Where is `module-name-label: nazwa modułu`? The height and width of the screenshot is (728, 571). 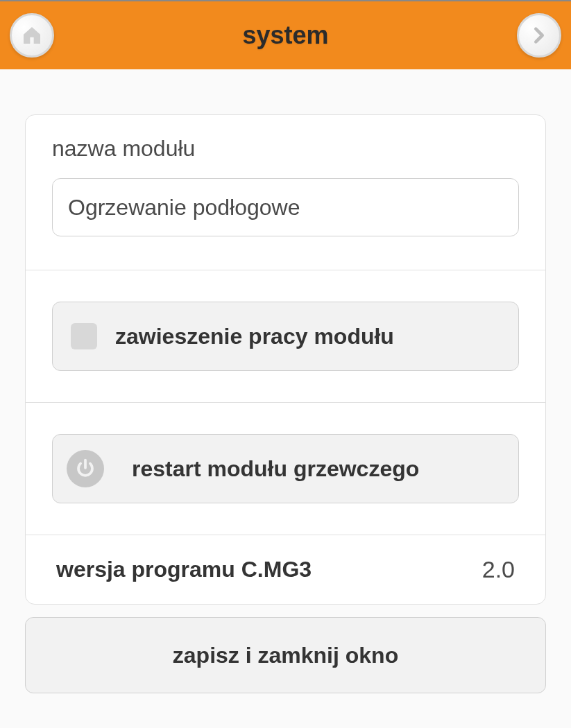
module-name-label: nazwa modułu is located at coordinates (286, 148).